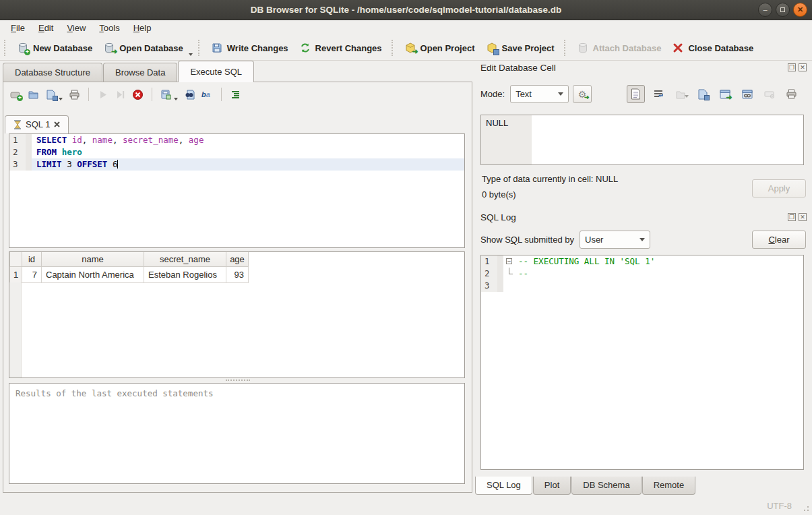  What do you see at coordinates (18, 28) in the screenshot?
I see `menu-file: File` at bounding box center [18, 28].